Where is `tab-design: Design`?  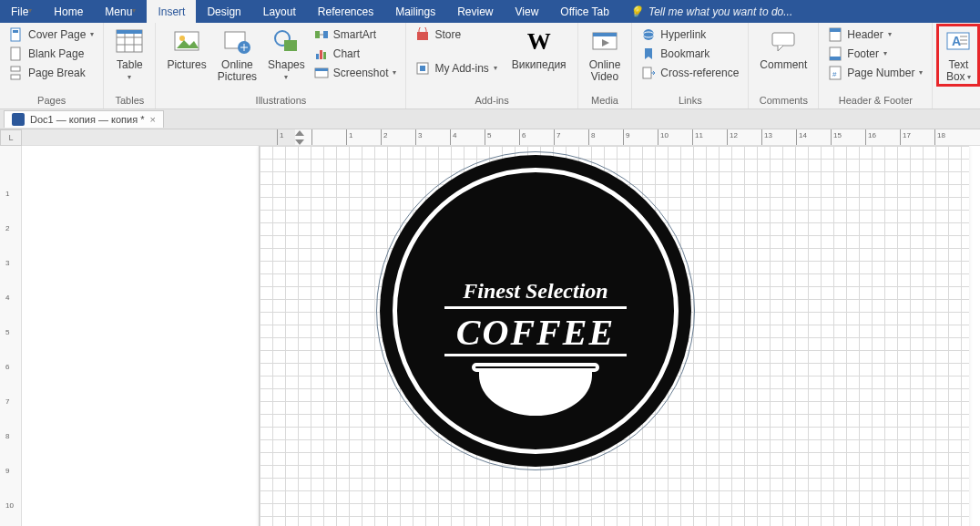
tab-design: Design is located at coordinates (224, 11).